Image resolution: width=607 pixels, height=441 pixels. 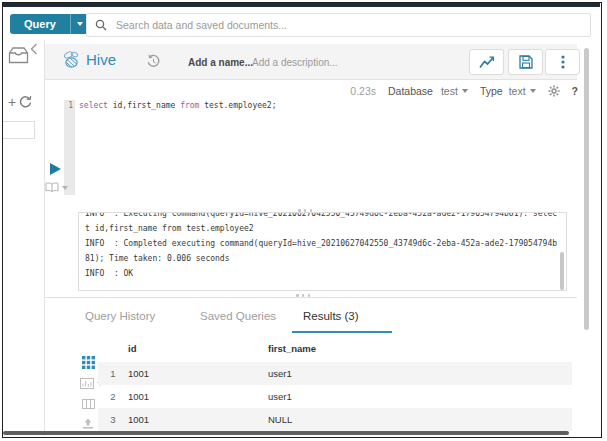 I want to click on history-icon, so click(x=154, y=62).